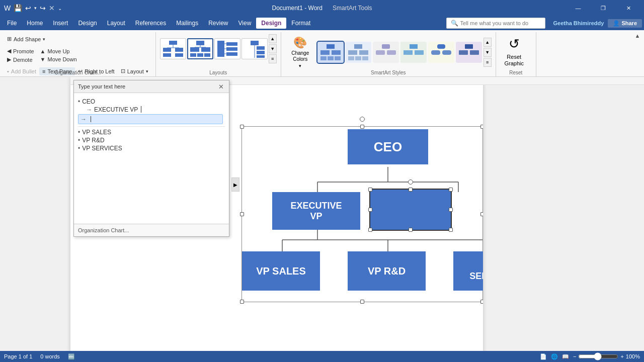 The width and height of the screenshot is (644, 362). I want to click on handle-mr, so click(482, 214).